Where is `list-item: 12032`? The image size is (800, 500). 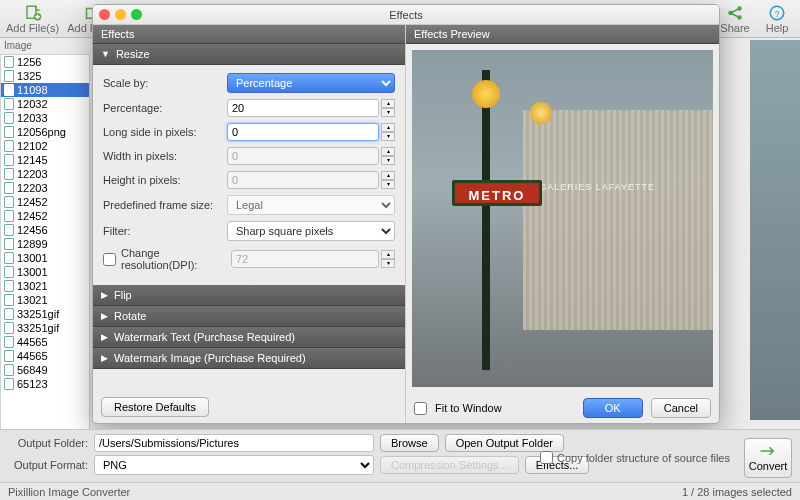
list-item: 12032 is located at coordinates (45, 104).